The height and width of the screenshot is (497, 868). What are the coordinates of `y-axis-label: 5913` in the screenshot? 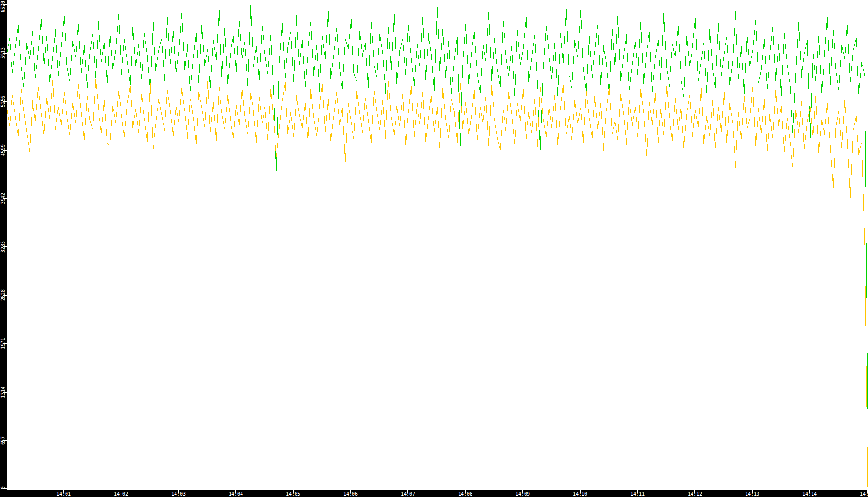 It's located at (3, 53).